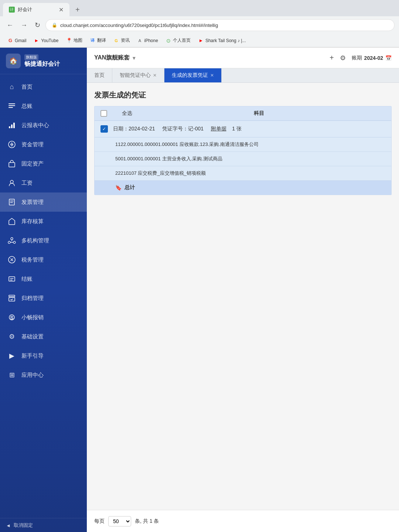 This screenshot has height=532, width=399. I want to click on voucher-row-header: ✓ 日期：2024-02-21 凭证字号：记-001 附单据 1 张, so click(243, 129).